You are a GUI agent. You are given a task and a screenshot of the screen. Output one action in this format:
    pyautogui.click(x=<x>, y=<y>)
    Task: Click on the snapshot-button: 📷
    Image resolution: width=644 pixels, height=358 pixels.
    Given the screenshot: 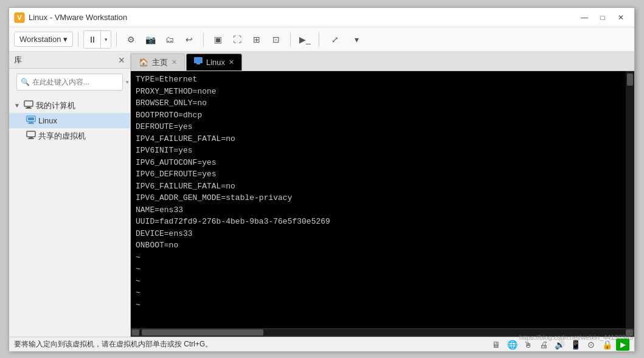 What is the action you would take?
    pyautogui.click(x=150, y=40)
    